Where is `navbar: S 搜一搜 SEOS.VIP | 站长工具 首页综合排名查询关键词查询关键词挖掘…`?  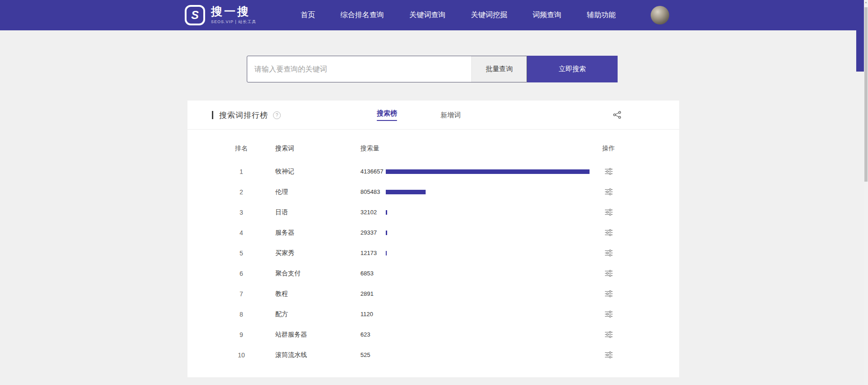
navbar: S 搜一搜 SEOS.VIP | 站长工具 首页综合排名查询关键词查询关键词挖掘… is located at coordinates (434, 15).